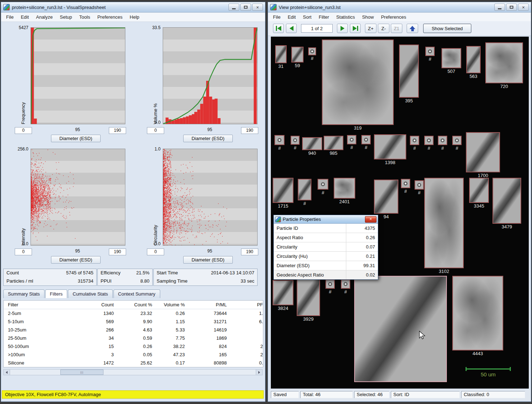 The height and width of the screenshot is (404, 532). I want to click on menu-filter: Filter, so click(324, 17).